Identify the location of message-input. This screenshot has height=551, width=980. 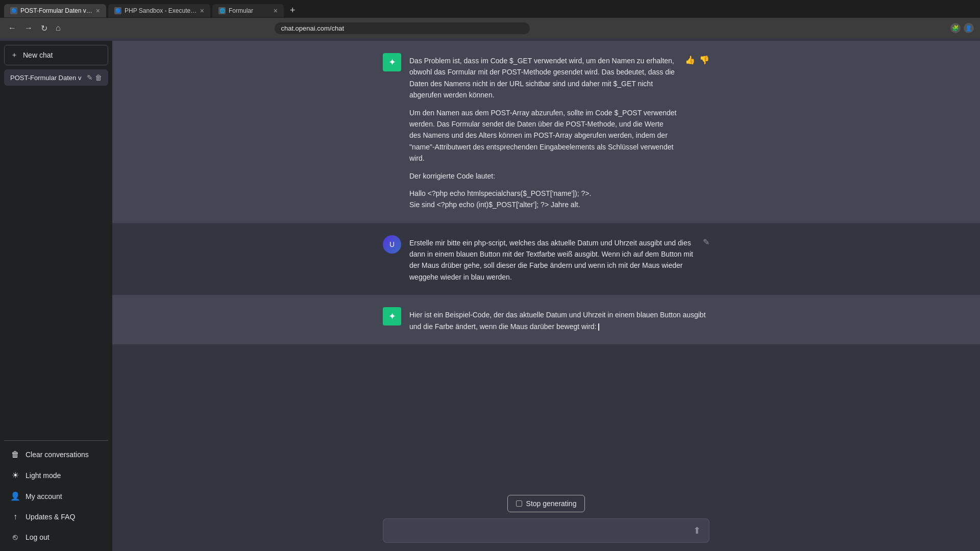
(540, 531).